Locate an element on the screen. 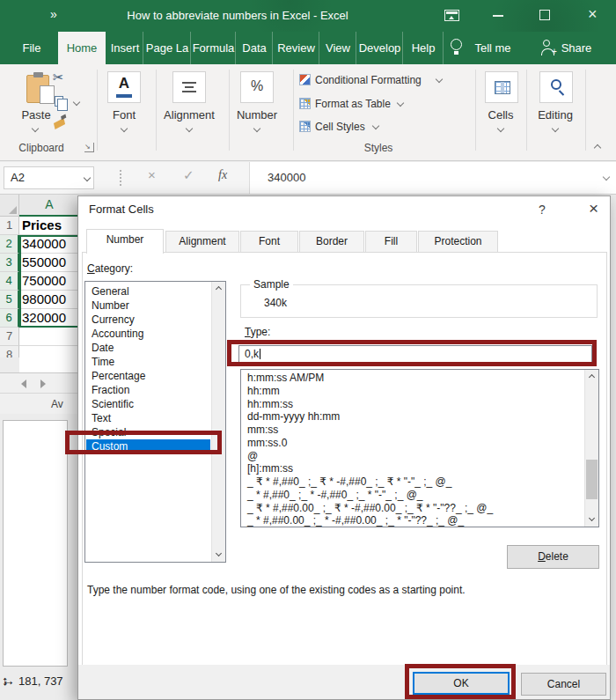 This screenshot has width=616, height=700. number-dropdown-icon is located at coordinates (257, 129).